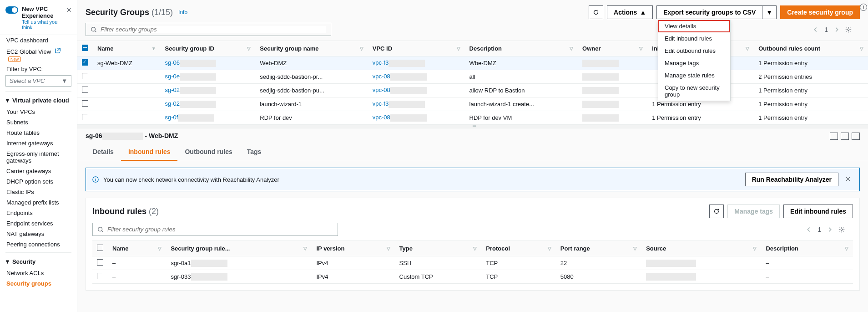  Describe the element at coordinates (473, 104) in the screenshot. I see `table-row: sg-02launch-wizard-1vpc-f3launch-wizard-…` at that location.